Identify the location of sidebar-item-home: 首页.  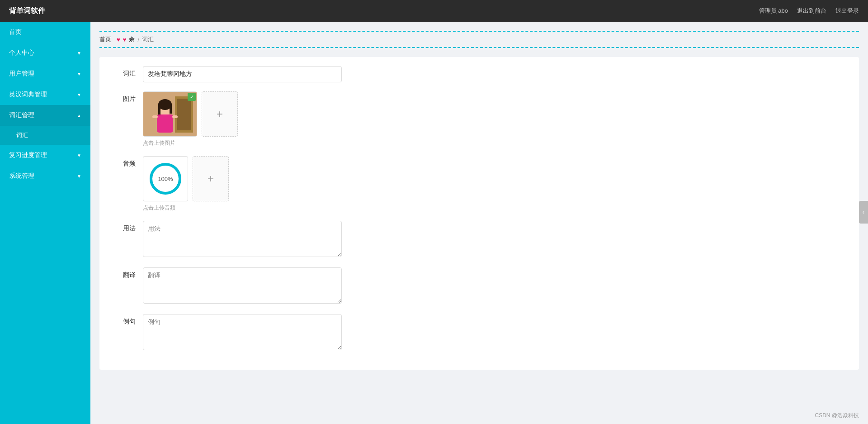
(45, 32).